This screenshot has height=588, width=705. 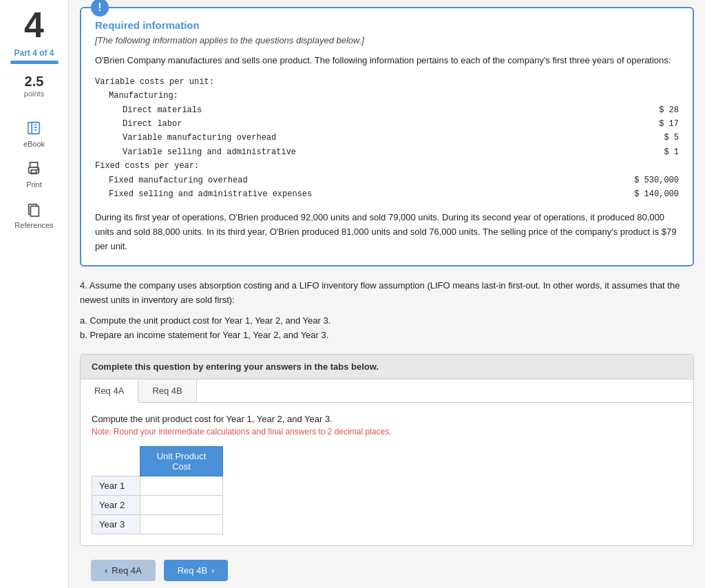 What do you see at coordinates (387, 180) in the screenshot?
I see `cost-row: Fixed manufacturing overhead $ 530,000` at bounding box center [387, 180].